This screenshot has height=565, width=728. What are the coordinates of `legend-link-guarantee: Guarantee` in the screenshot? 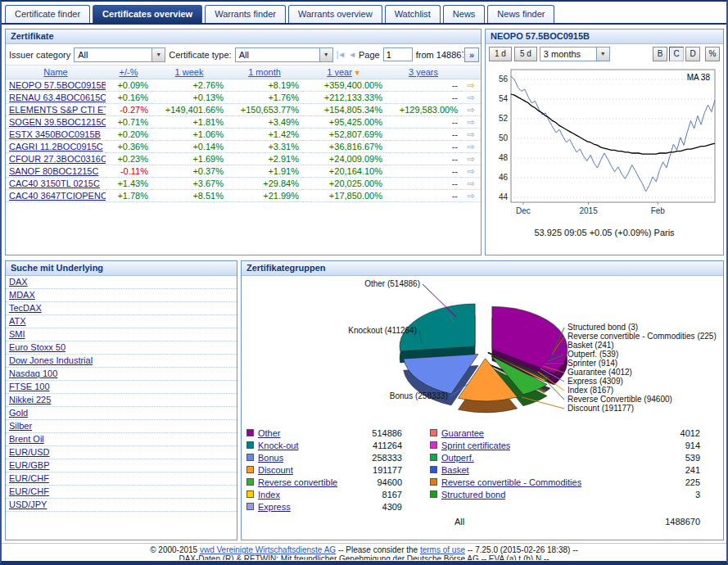 It's located at (463, 433).